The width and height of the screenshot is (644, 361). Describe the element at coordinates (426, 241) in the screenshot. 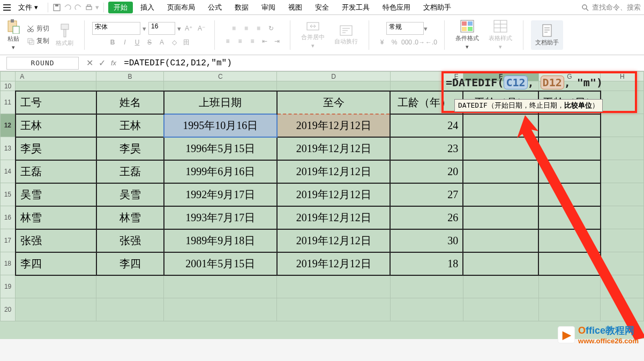

I see `cell: 30` at that location.